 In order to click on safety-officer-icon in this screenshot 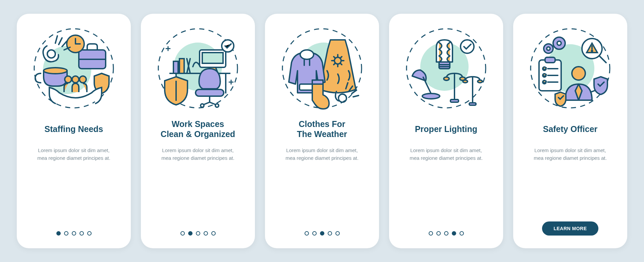, I will do `click(570, 68)`.